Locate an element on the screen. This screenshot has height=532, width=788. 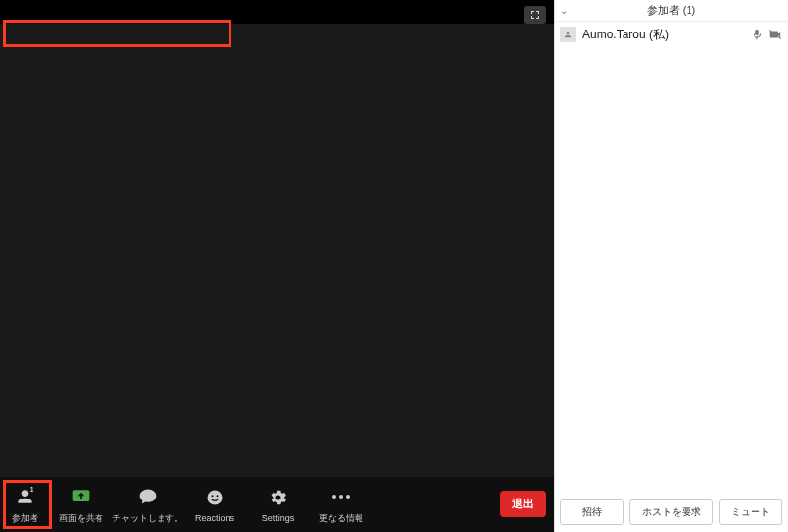
person-icon is located at coordinates (568, 34).